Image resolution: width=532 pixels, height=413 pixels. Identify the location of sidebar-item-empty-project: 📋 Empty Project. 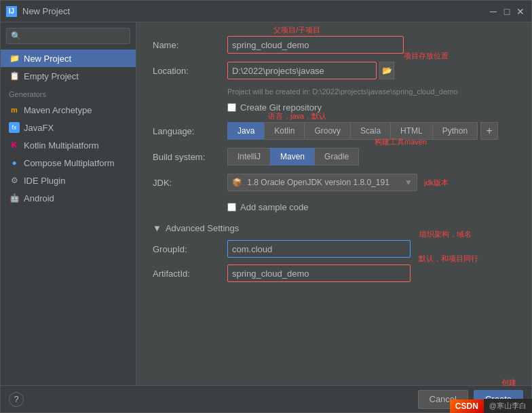
(68, 76).